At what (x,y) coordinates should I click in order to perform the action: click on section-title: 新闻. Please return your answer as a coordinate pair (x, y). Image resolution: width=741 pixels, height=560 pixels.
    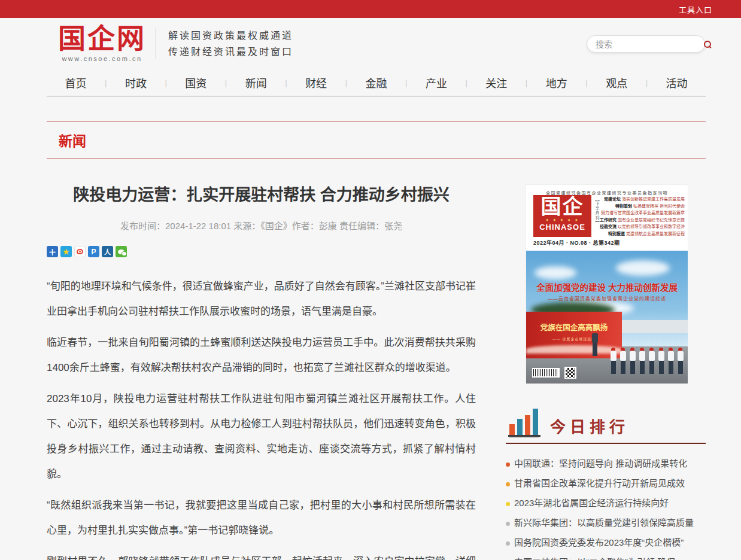
    Looking at the image, I should click on (72, 141).